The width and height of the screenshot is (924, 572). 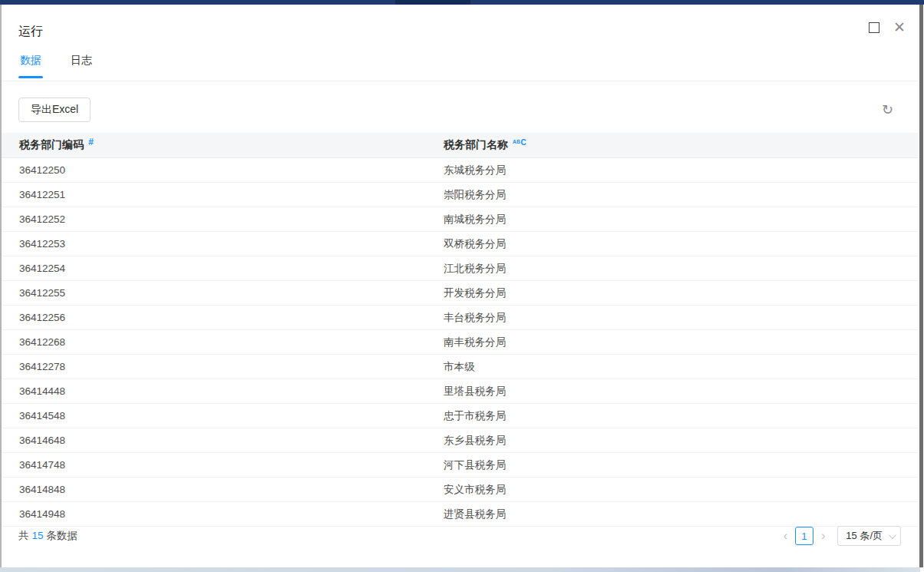 What do you see at coordinates (887, 110) in the screenshot?
I see `refresh-icon: ↻` at bounding box center [887, 110].